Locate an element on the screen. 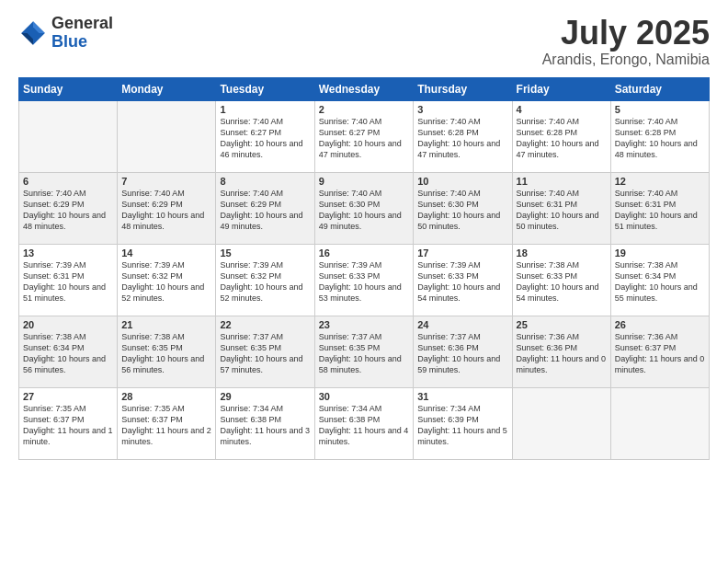  day-number: 9 is located at coordinates (364, 181).